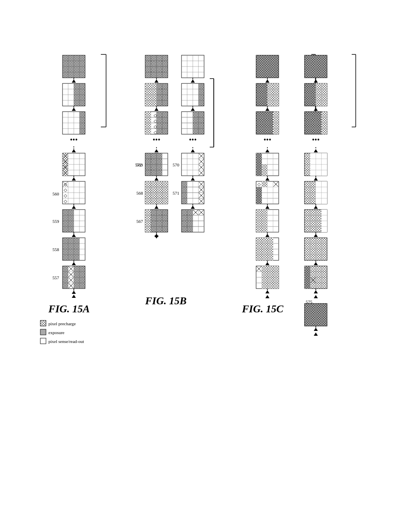  I want to click on svg-text: 571, so click(176, 193).